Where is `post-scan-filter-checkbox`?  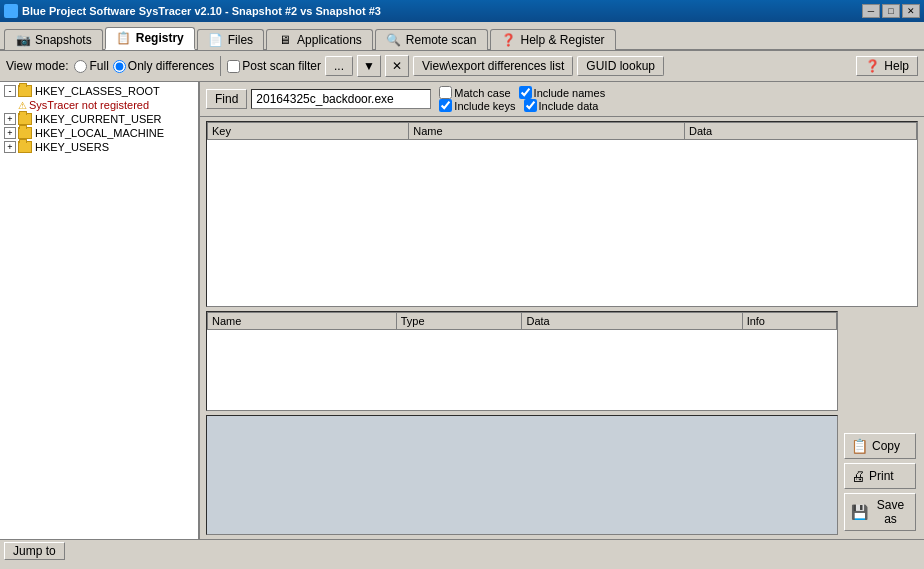
post-scan-filter-checkbox is located at coordinates (234, 66).